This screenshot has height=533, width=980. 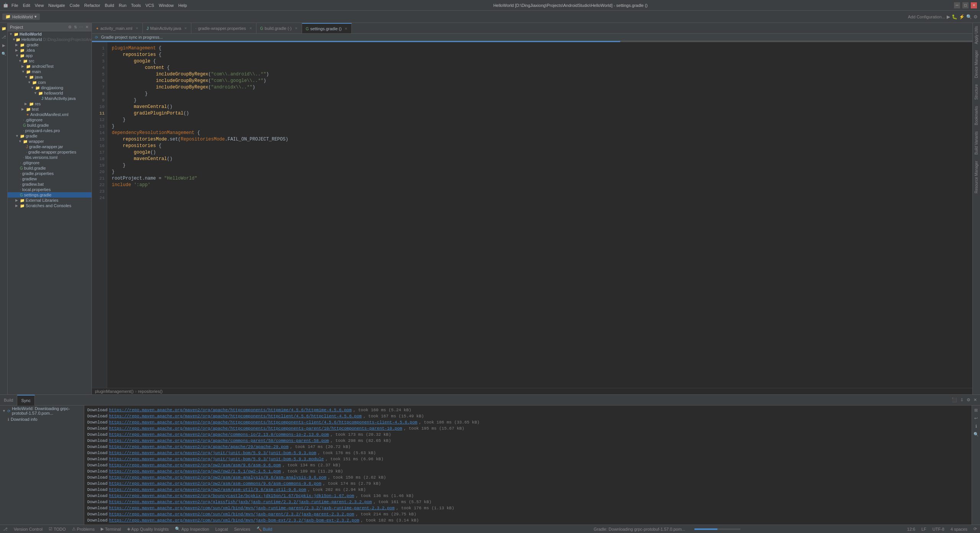 What do you see at coordinates (926, 17) in the screenshot?
I see `run-config-label: Add Configuration...` at bounding box center [926, 17].